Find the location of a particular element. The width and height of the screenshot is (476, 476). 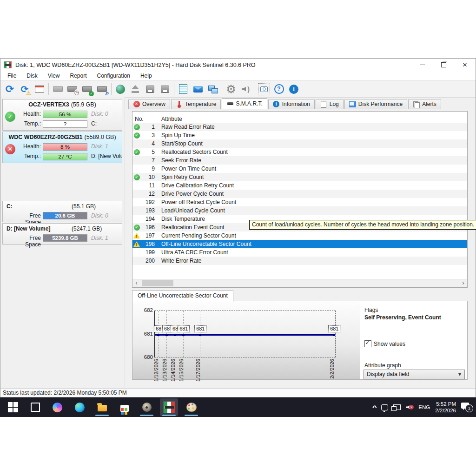

hard-disk-sentinel-taskbar-button is located at coordinates (169, 407).